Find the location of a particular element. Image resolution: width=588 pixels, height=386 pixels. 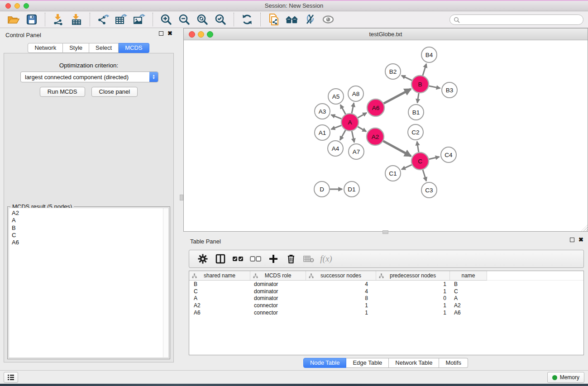

graph-node-label: A1 is located at coordinates (322, 133).